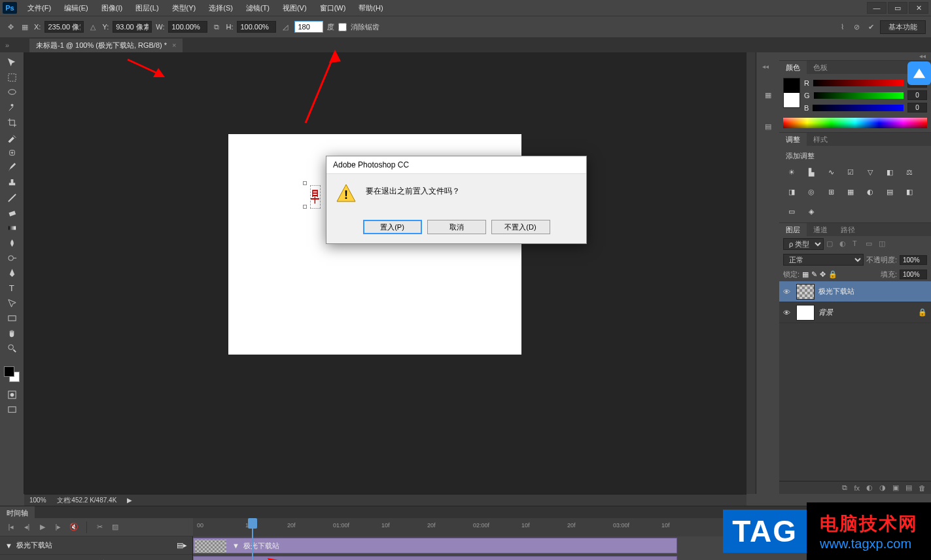  I want to click on cancel-transform-icon: ⊘, so click(856, 27).